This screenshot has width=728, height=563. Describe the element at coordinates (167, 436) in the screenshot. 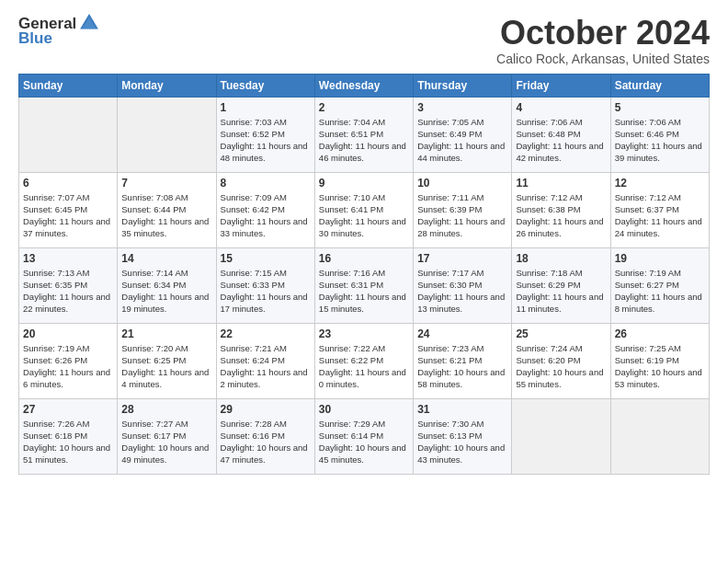

I see `calendar-cell: 28Sunrise: 7:27 AMSunset: 6:17 PMDayligh…` at that location.